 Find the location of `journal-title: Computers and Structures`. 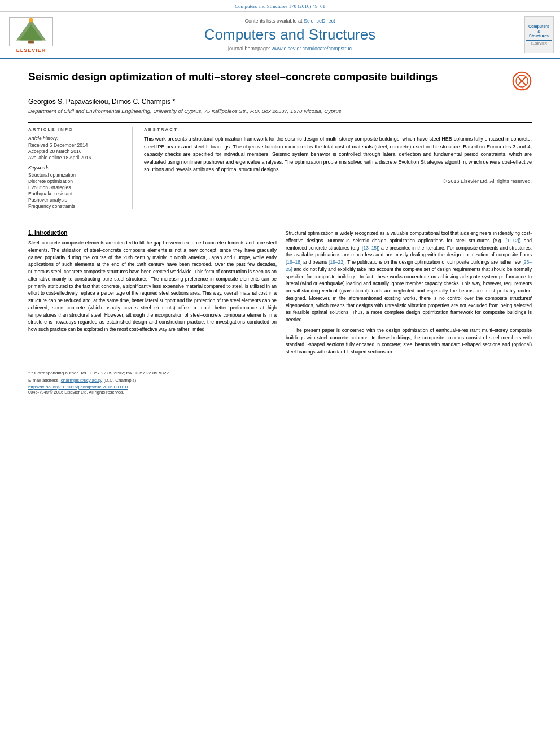

journal-title: Computers and Structures is located at coordinates (290, 35).